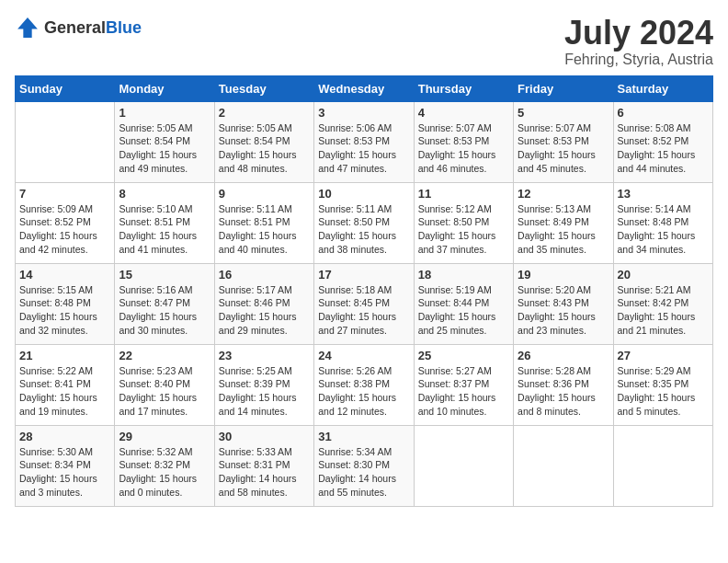 This screenshot has width=728, height=563. What do you see at coordinates (264, 465) in the screenshot?
I see `calendar-cell: 30Sunrise: 5:33 AM Sunset: 8:31 PM Dayli…` at bounding box center [264, 465].